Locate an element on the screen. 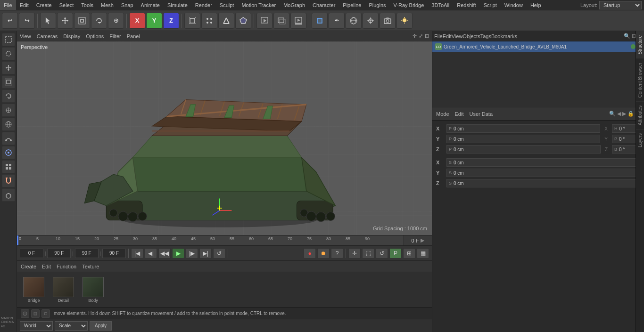 Image resolution: width=644 pixels, height=332 pixels. scale-tool-button is located at coordinates (82, 21).